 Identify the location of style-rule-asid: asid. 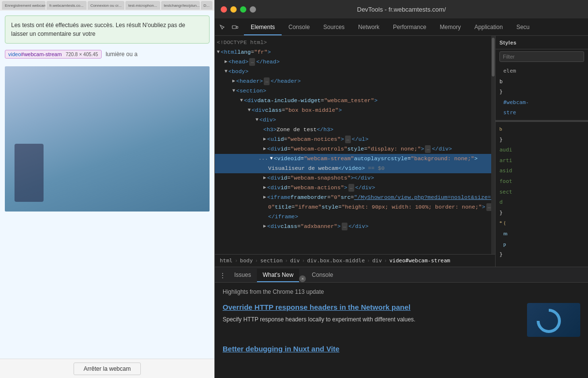
(542, 171).